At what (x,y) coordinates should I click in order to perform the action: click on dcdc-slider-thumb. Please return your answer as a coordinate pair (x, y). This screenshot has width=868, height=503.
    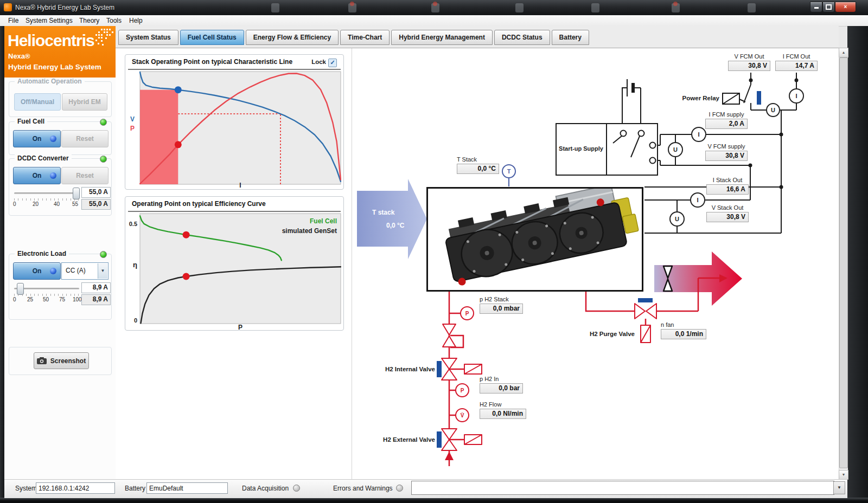
    Looking at the image, I should click on (76, 194).